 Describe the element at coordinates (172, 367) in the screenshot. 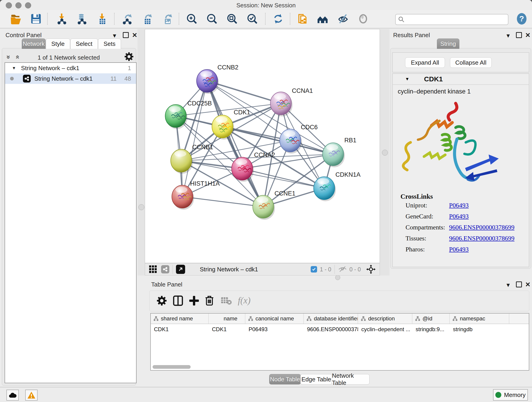

I see `table-horizontal-scrollbar` at that location.